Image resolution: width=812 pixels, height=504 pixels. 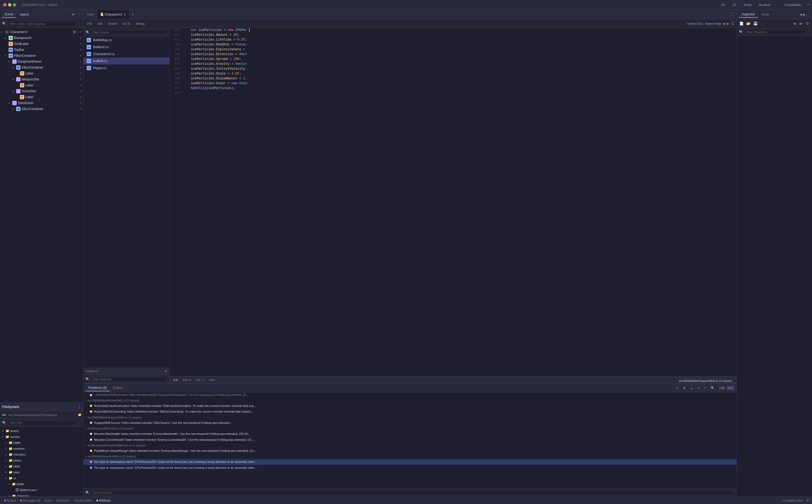 I want to click on problem-group-supportskill: ▾ src/Skills/Base/SupportSkill.cs (1 iss…, so click(x=410, y=420).